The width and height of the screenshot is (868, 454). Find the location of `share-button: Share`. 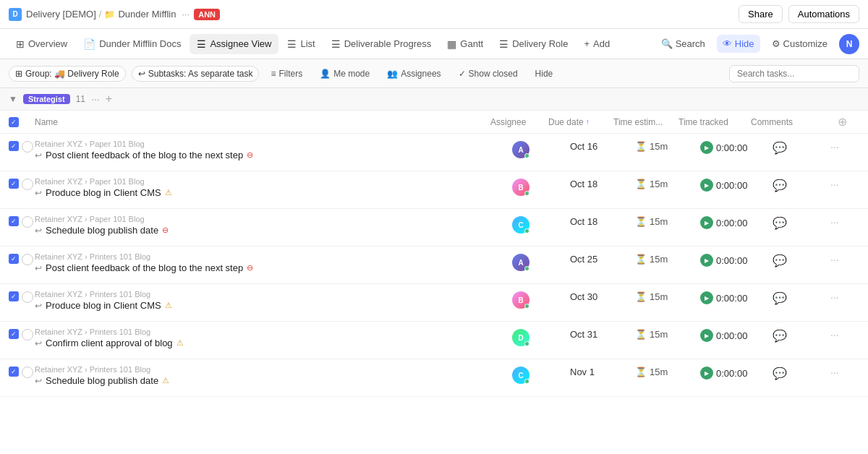

share-button: Share is located at coordinates (761, 14).